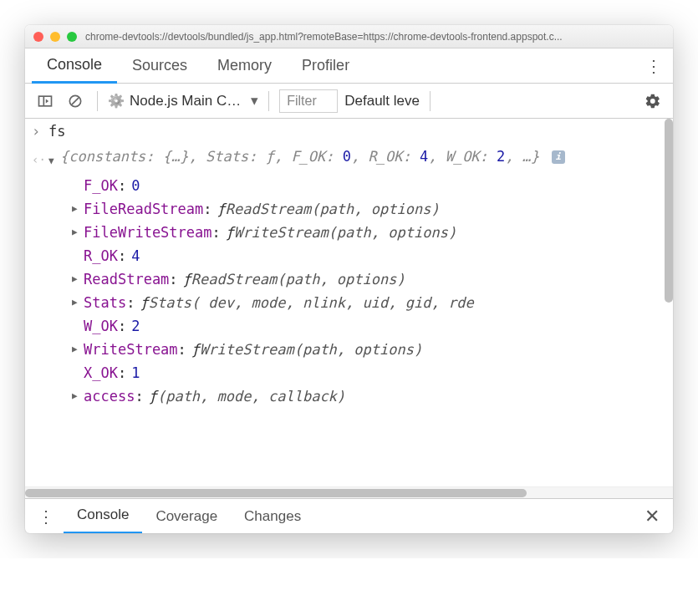 The width and height of the screenshot is (698, 616). Describe the element at coordinates (186, 517) in the screenshot. I see `drawer-tab-coverage: Coverage` at that location.